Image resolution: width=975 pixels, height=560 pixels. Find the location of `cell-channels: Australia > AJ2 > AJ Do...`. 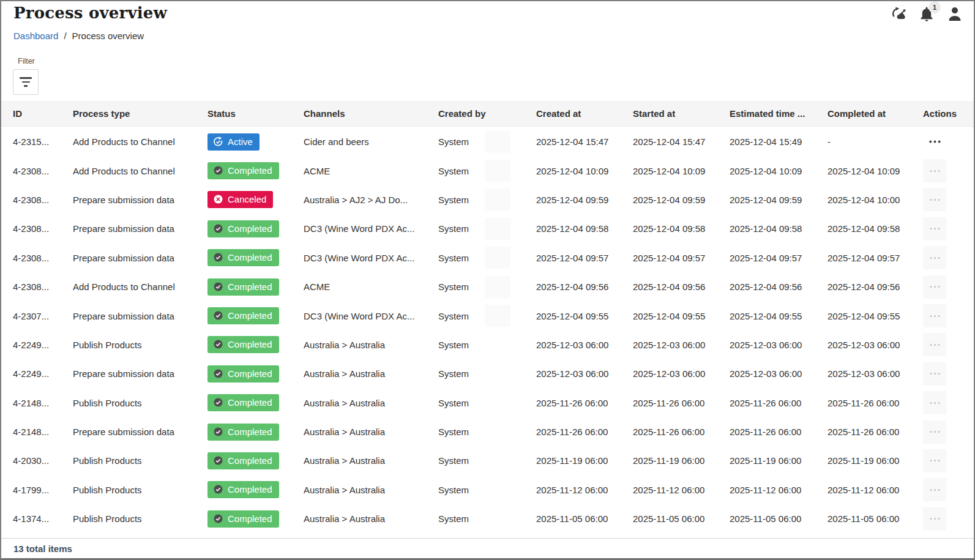

cell-channels: Australia > AJ2 > AJ Do... is located at coordinates (371, 200).